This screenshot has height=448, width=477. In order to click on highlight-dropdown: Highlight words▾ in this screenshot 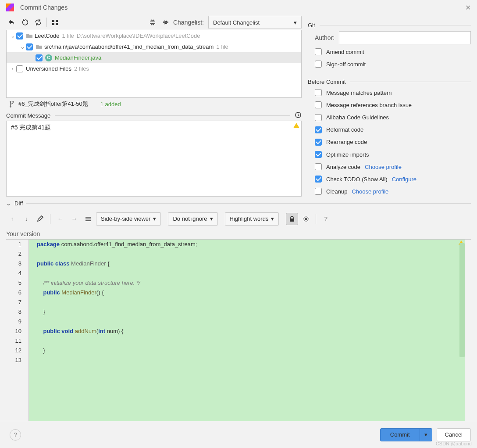, I will do `click(252, 219)`.